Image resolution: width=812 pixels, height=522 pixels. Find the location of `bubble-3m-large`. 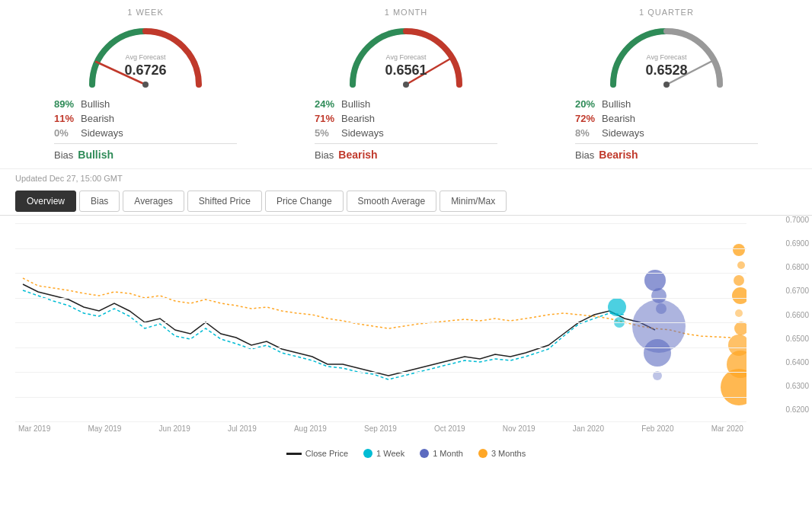

bubble-3m-large is located at coordinates (734, 387).